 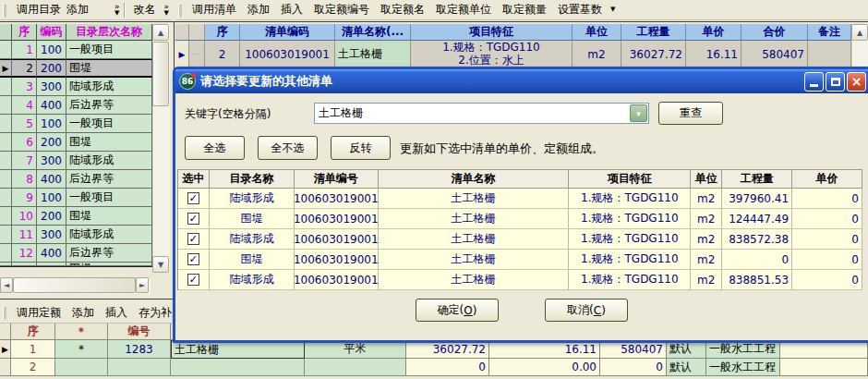 I want to click on invert-selection-button: 反转, so click(x=360, y=148).